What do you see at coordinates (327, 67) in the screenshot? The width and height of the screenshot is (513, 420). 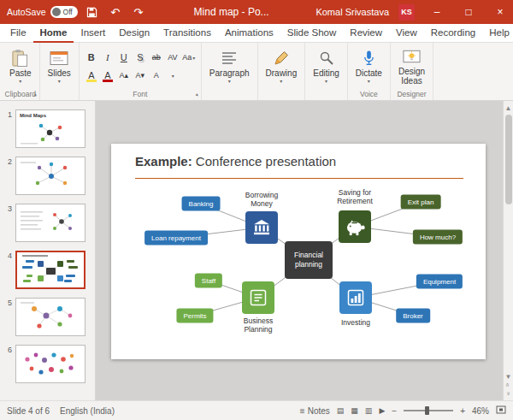 I see `editing-button: Editing ▾` at bounding box center [327, 67].